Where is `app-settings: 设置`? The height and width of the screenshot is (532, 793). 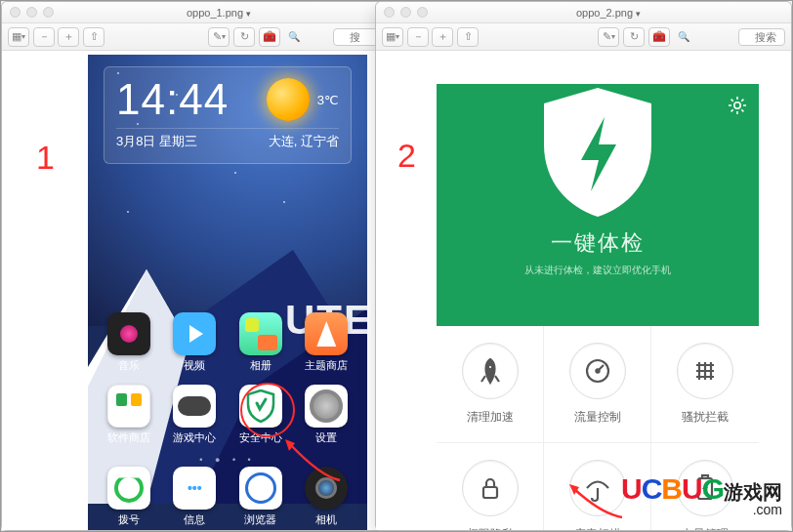 app-settings: 设置 is located at coordinates (327, 415).